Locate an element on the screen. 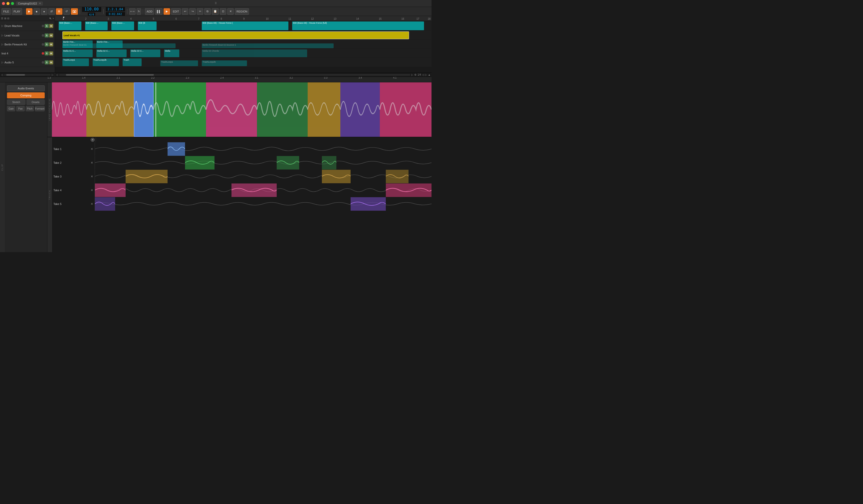 This screenshot has height=504, width=863. drum-solo-btn: S is located at coordinates (47, 26).